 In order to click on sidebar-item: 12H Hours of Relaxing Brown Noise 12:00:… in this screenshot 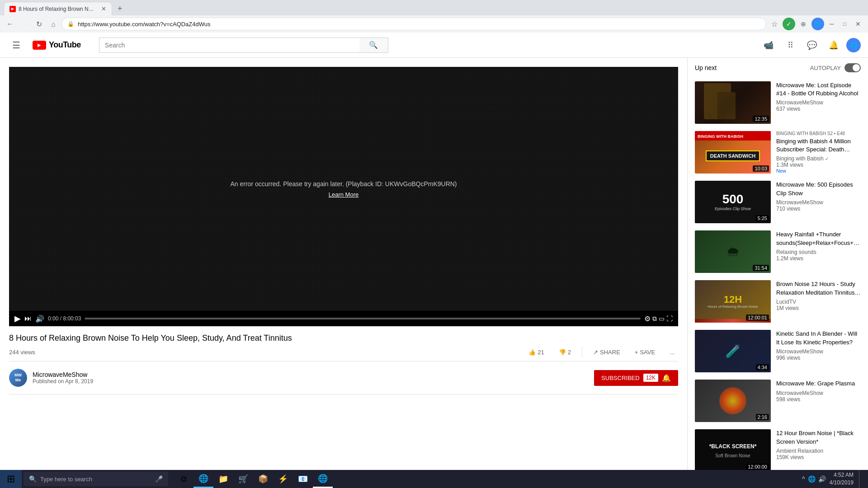, I will do `click(778, 301)`.